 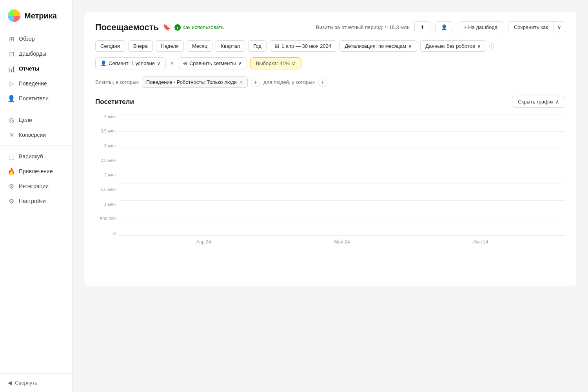 I want to click on y-label-35m: 3,5 млн, so click(x=108, y=131).